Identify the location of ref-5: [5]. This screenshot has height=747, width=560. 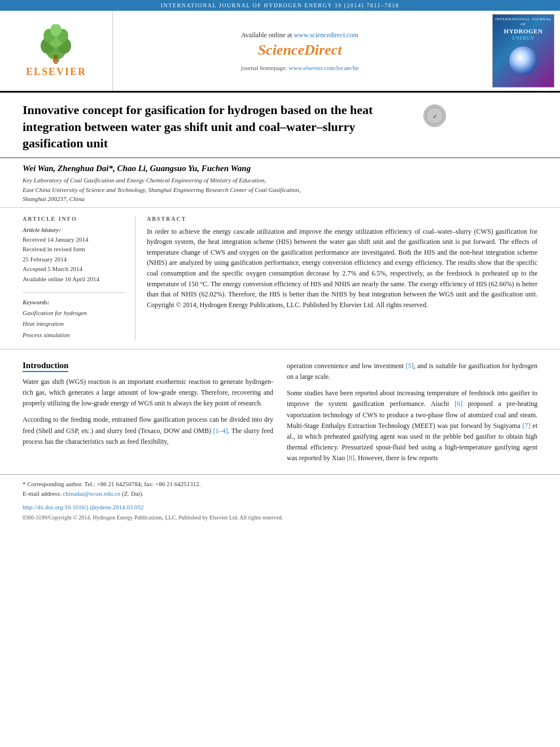
(410, 366).